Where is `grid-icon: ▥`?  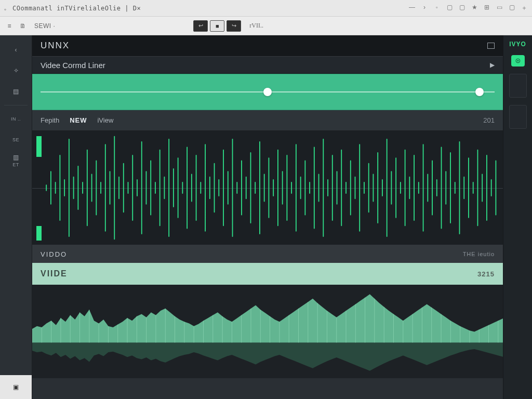 grid-icon: ▥ is located at coordinates (16, 157).